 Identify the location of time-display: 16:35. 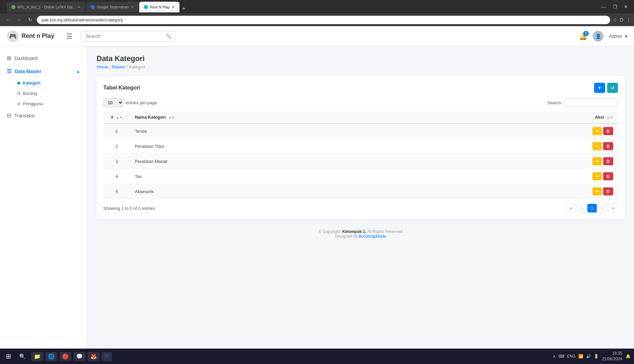
(612, 353).